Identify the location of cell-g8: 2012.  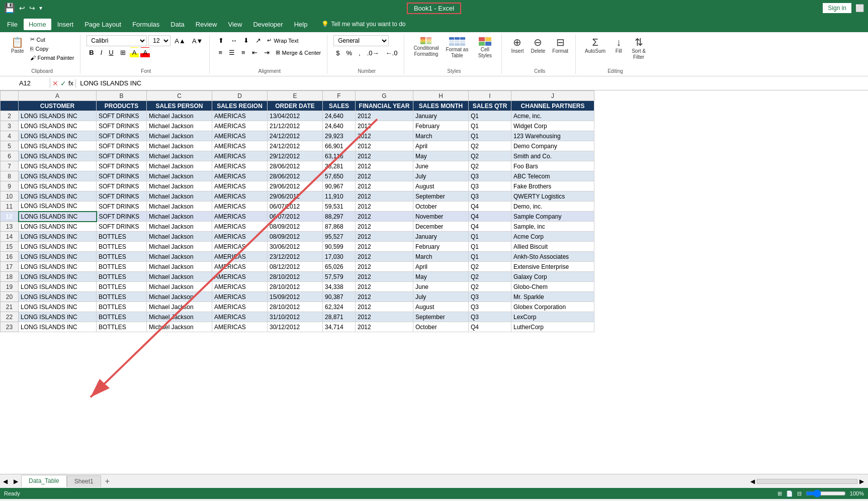
(384, 176).